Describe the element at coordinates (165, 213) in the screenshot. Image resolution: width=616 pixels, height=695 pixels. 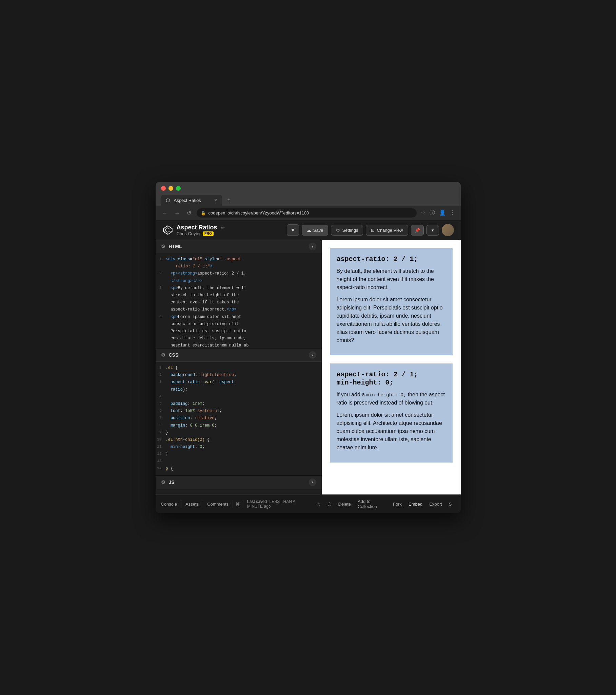
I see `back-button: ←` at that location.